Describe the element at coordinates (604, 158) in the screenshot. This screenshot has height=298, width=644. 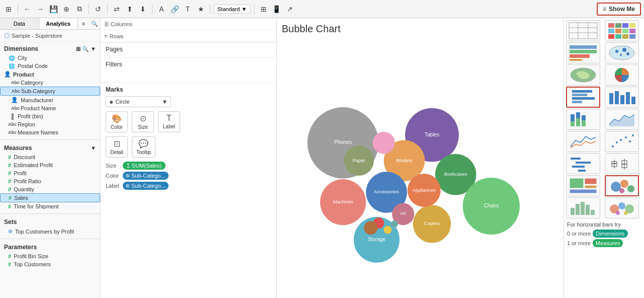
I see `right-panel: For horizontal bars try 0 or more Dimens…` at that location.